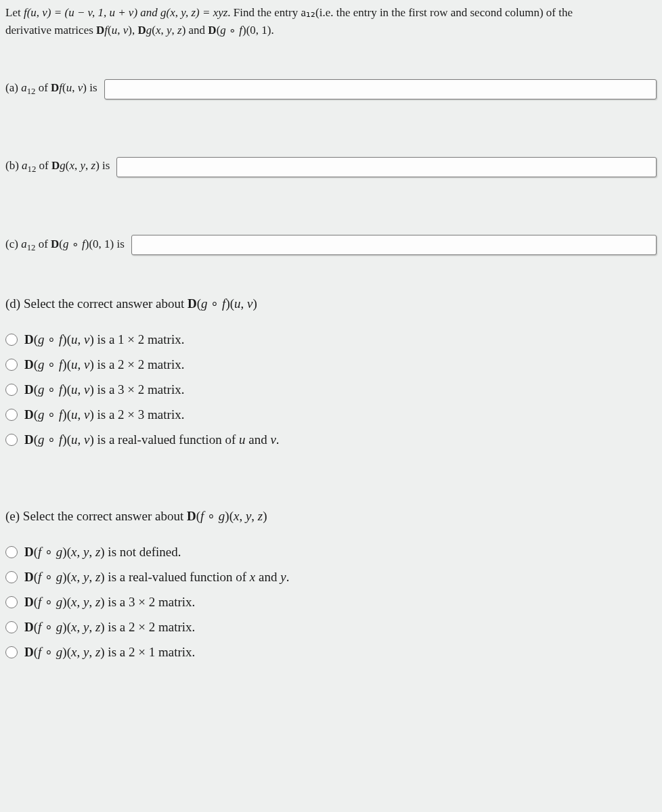 The width and height of the screenshot is (662, 812). What do you see at coordinates (110, 602) in the screenshot?
I see `part-e-option-3-text: D(f ∘ g)(x, y, z) is a 3 × 2 matrix.` at bounding box center [110, 602].